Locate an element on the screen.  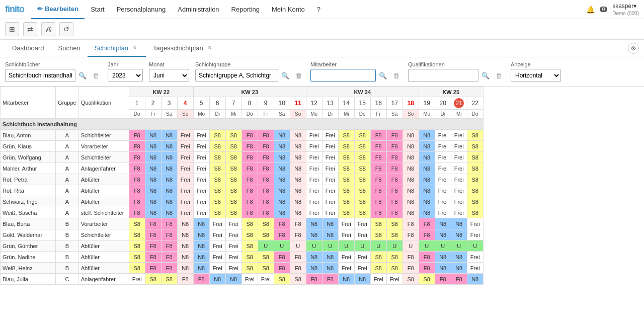
monat-select: JanuarFebruarMärz AprilMaiJuni JuliAugus… is located at coordinates (169, 75).